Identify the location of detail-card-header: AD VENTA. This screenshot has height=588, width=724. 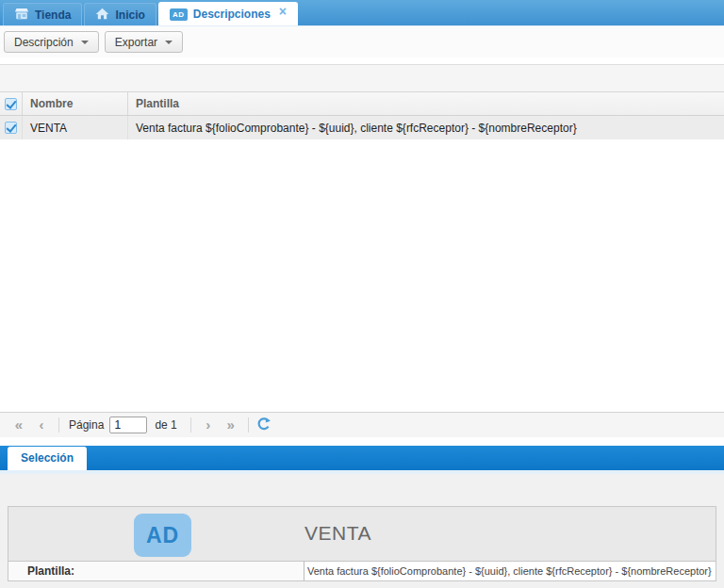
(362, 533).